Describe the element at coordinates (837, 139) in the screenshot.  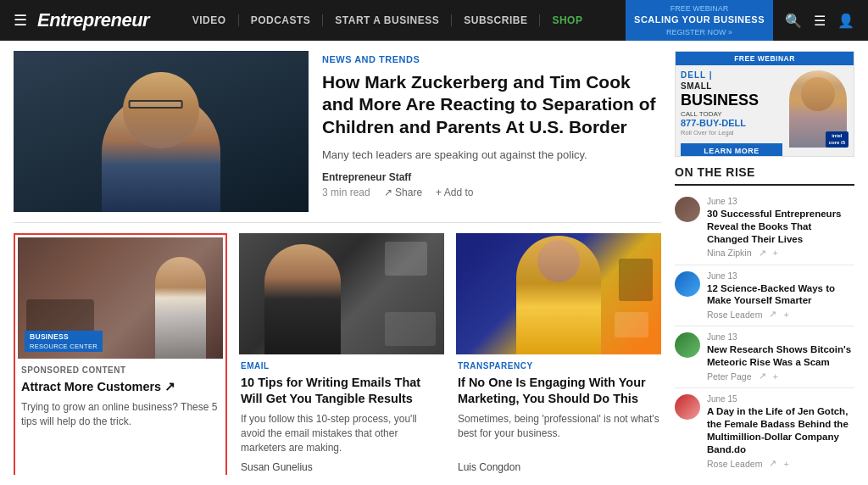
I see `intel-badge: intelcore i5` at that location.